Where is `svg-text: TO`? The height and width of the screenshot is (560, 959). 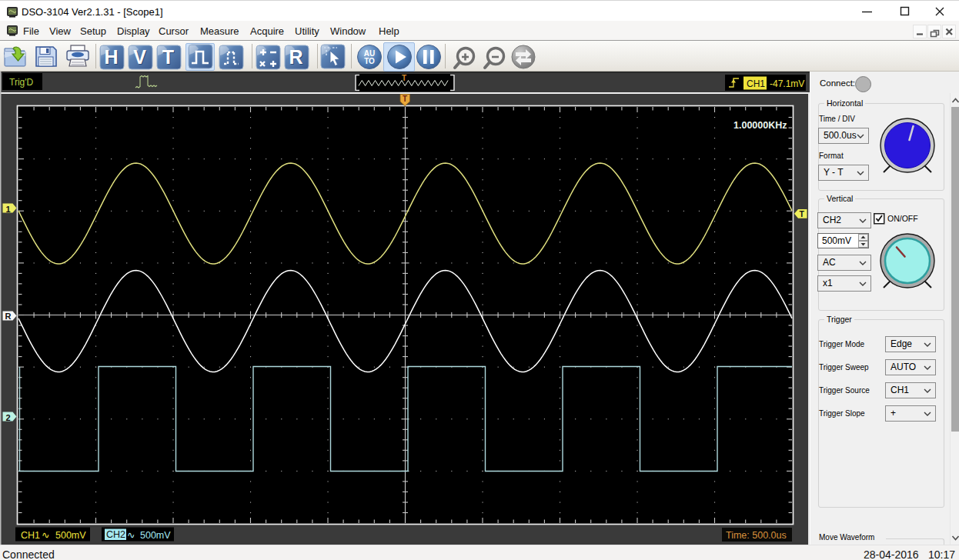 svg-text: TO is located at coordinates (369, 62).